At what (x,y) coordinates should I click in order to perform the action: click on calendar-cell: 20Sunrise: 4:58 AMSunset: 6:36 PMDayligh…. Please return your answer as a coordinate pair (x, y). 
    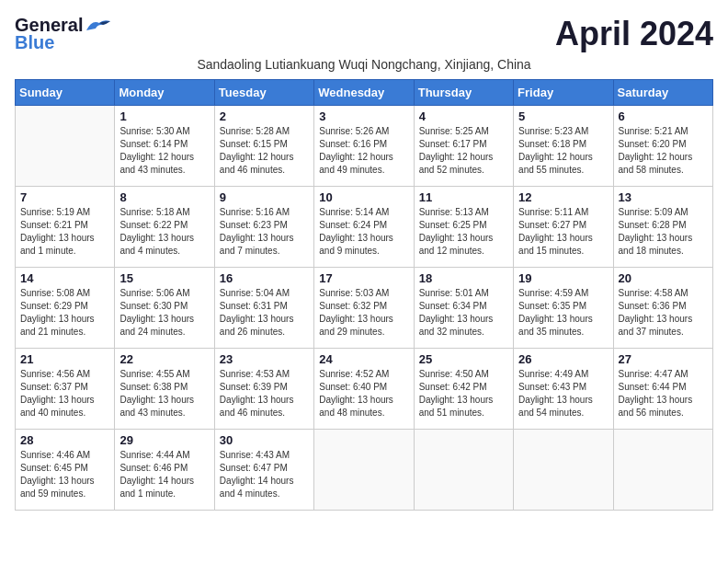
    Looking at the image, I should click on (663, 308).